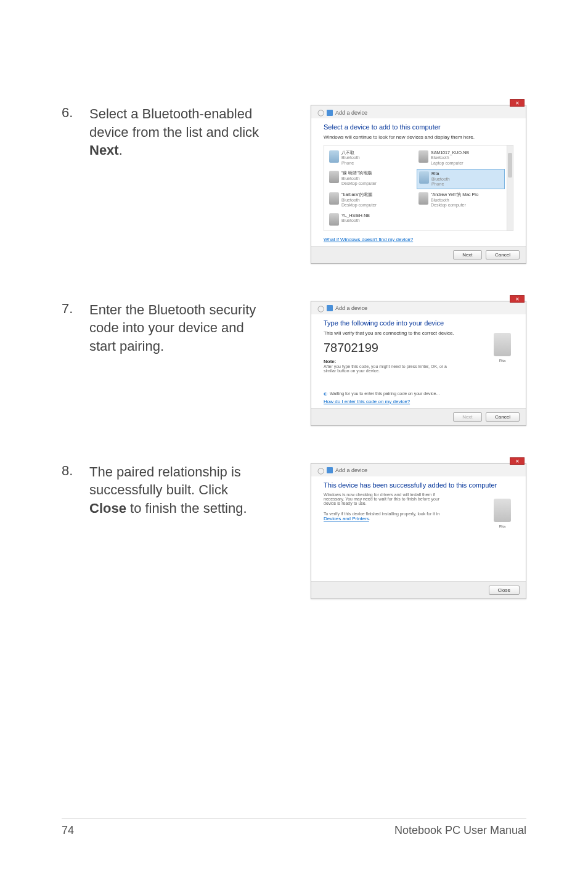 The width and height of the screenshot is (588, 874). What do you see at coordinates (75, 471) in the screenshot?
I see `step8-number: 8.` at bounding box center [75, 471].